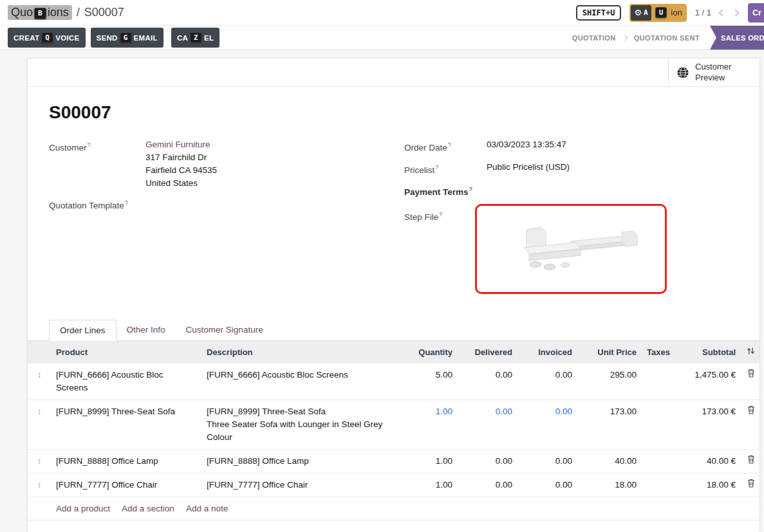  Describe the element at coordinates (714, 72) in the screenshot. I see `customer-preview-button: Customer Preview` at that location.